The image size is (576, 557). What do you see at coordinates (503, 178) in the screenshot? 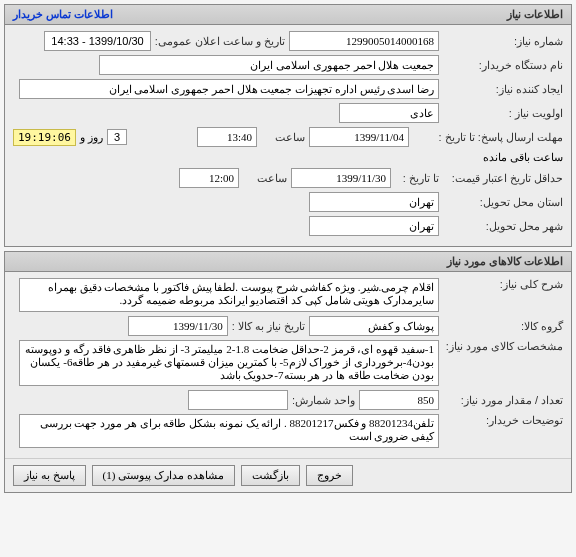
I see `credit-label: حداقل تاریخ اعتبار قیمت:` at bounding box center [503, 178].